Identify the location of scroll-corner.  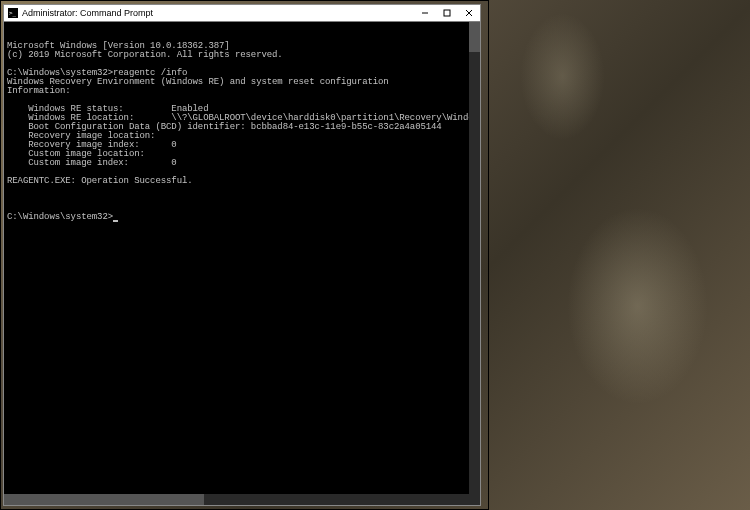
(474, 500).